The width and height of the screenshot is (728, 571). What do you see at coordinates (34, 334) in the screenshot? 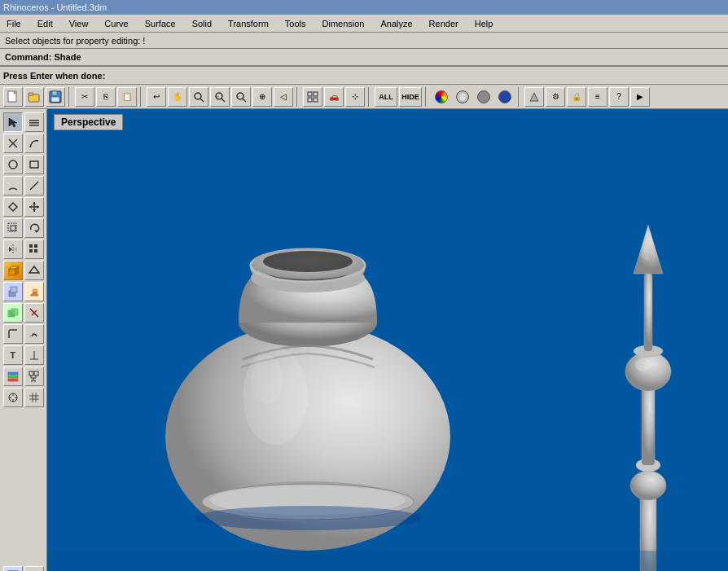
I see `offset-button` at bounding box center [34, 334].